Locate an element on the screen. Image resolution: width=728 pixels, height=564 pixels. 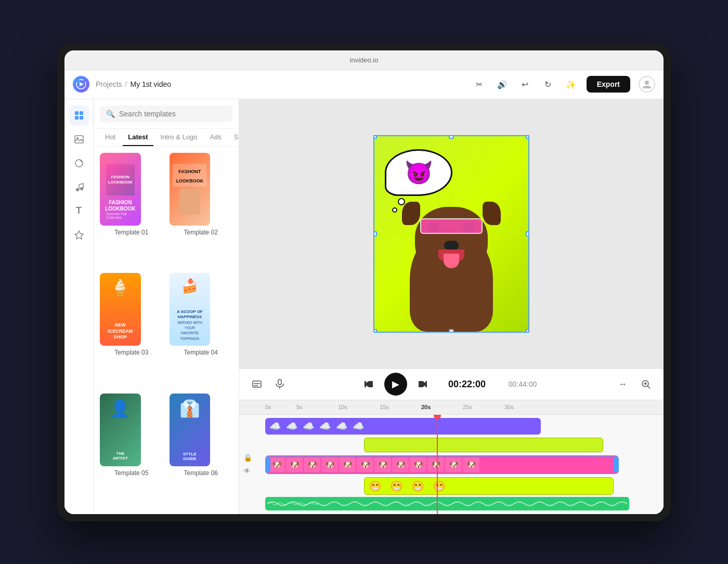
canvas-background: .ray { stroke: rgba(200,240,0,0.4); stro… is located at coordinates (451, 234).